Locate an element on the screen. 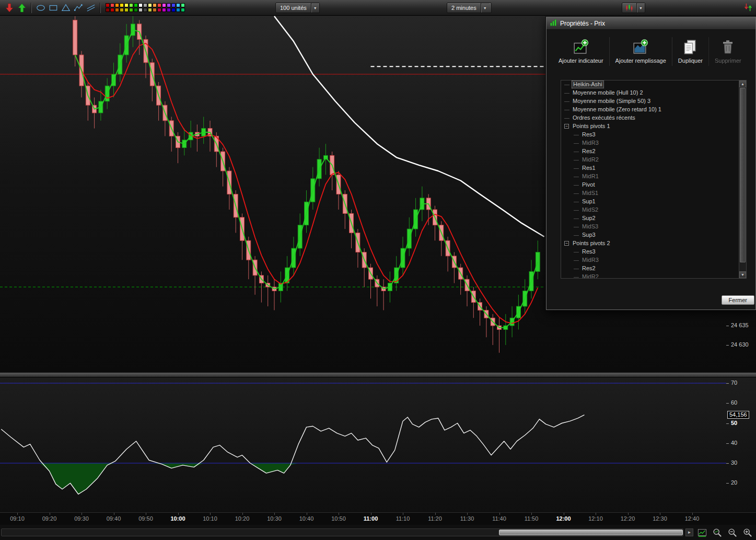 This screenshot has height=540, width=756. close-button: Fermer is located at coordinates (738, 300).